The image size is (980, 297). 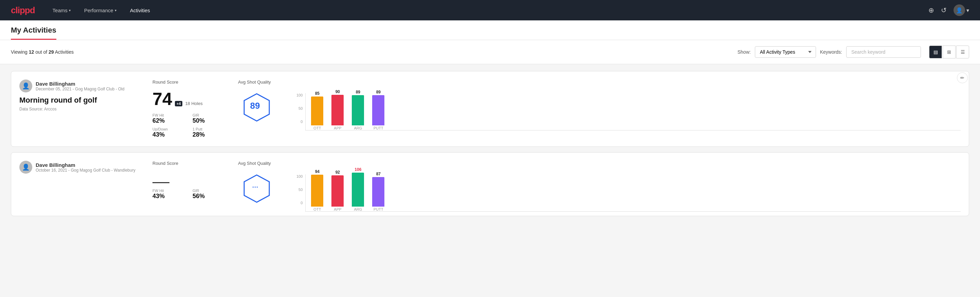 I want to click on chart-col-putt: 89 PUTT, so click(x=378, y=110).